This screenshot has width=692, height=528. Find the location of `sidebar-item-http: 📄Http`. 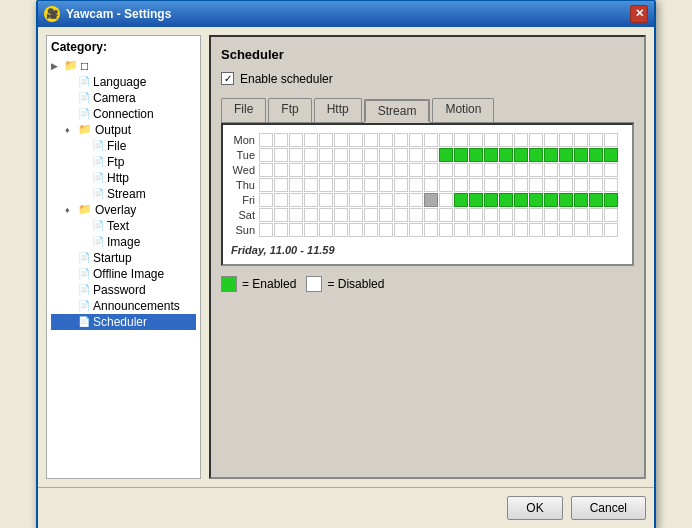

sidebar-item-http: 📄Http is located at coordinates (124, 178).